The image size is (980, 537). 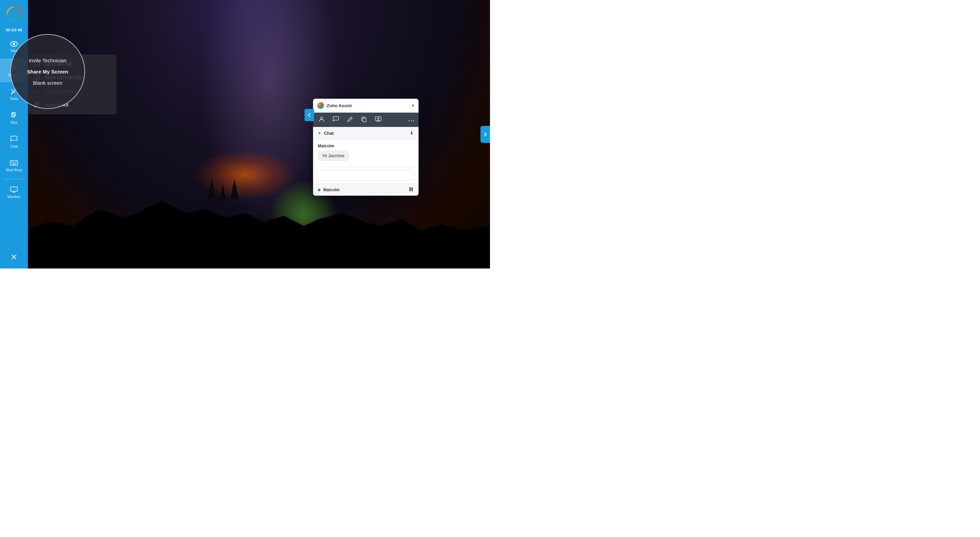 What do you see at coordinates (14, 99) in the screenshot?
I see `sidebar-tools-label: Tools` at bounding box center [14, 99].